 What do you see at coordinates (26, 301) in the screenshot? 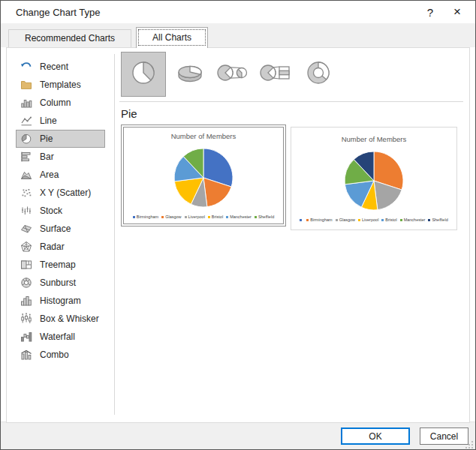
I see `histogram-chart-icon` at bounding box center [26, 301].